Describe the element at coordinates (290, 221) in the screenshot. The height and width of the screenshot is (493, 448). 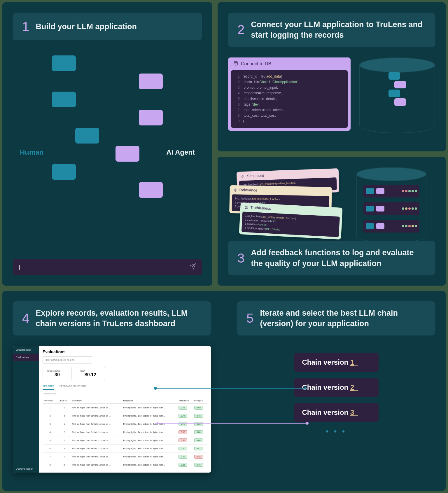
I see `feedback-card: ⚖Truthfulness1tru_feedback.get_factagree…` at that location.